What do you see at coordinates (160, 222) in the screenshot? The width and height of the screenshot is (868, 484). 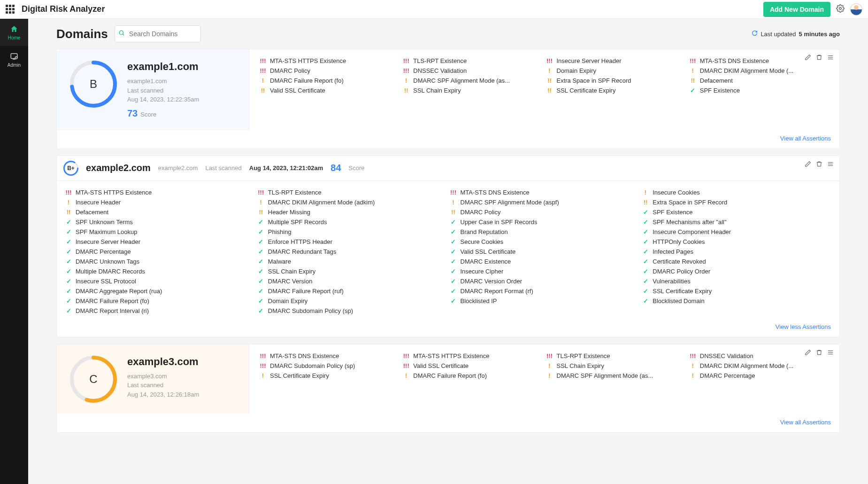 I see `assertion-row: ✓SPF Unknown Terms` at bounding box center [160, 222].